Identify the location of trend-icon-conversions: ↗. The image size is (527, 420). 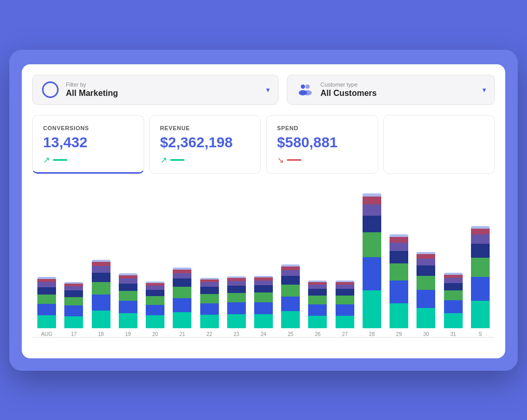
(47, 160).